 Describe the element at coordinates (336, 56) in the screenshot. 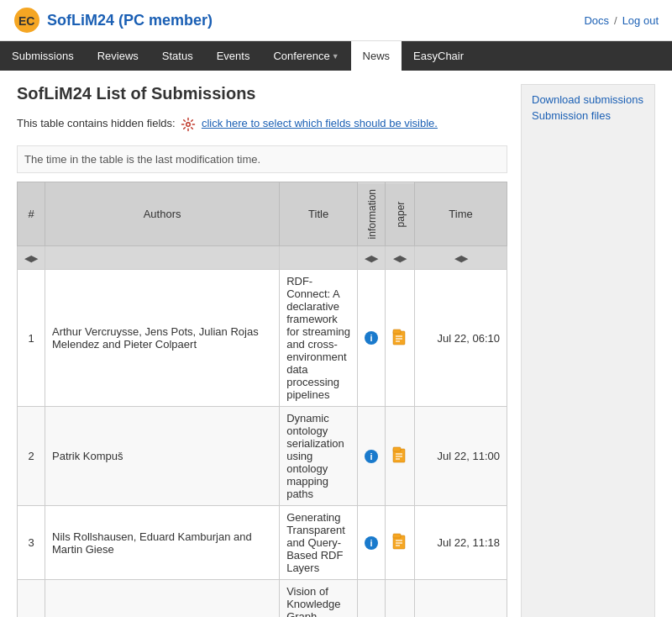

I see `dropdown-arrow: ▼` at that location.